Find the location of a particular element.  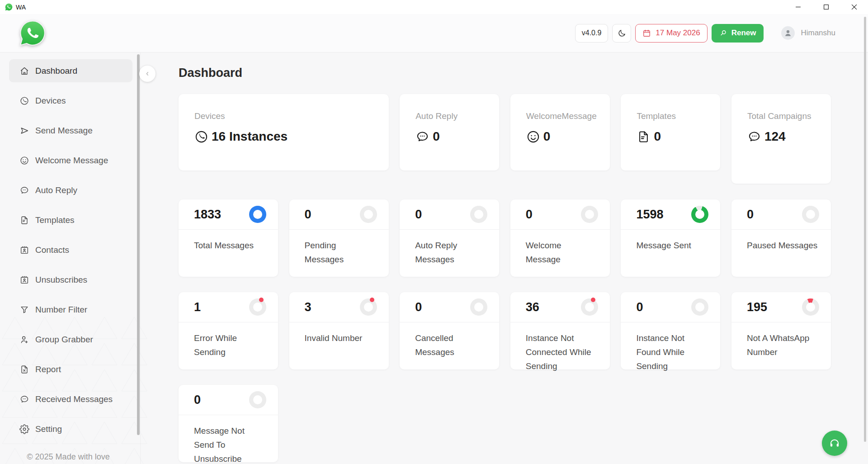

stat-card-instance-not-connected: 36 Instance Not Connected While Sending is located at coordinates (560, 331).